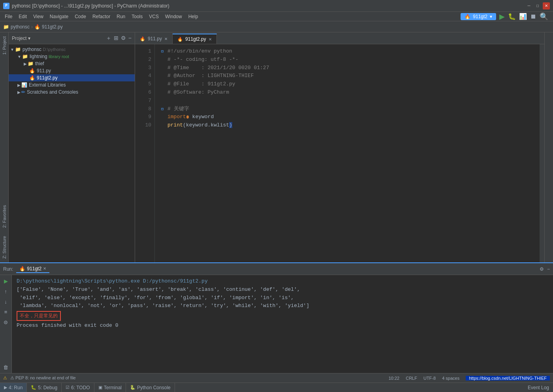 The height and width of the screenshot is (392, 553). Describe the element at coordinates (8, 269) in the screenshot. I see `run-label: Run:` at that location.